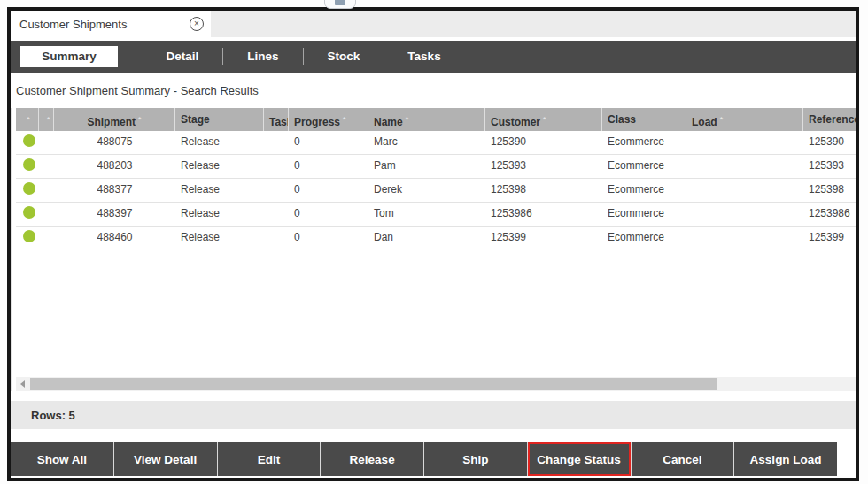 This screenshot has width=868, height=484. I want to click on column-header-customer: Customer*, so click(544, 119).